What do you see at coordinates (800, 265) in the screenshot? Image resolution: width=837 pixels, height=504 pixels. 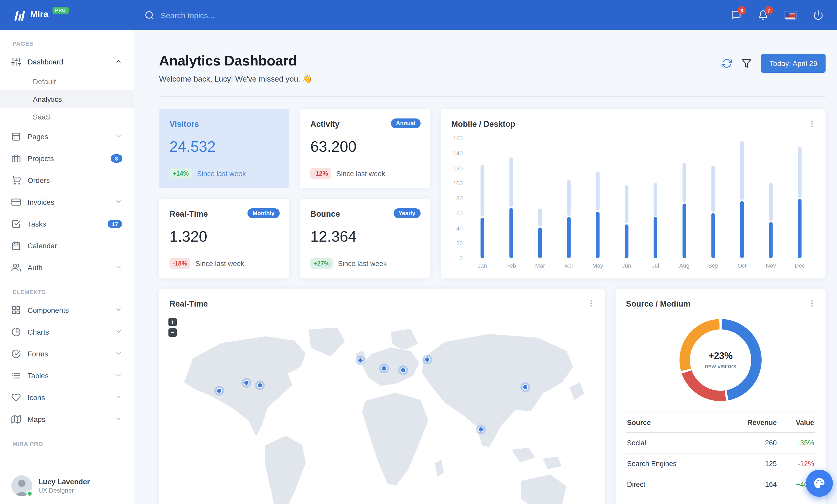 I see `svg-text: Dec` at bounding box center [800, 265].